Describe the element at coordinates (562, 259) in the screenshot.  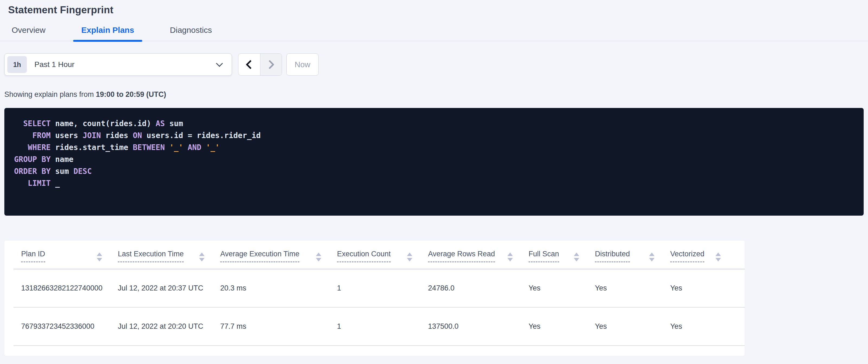
I see `column-header: Full Scan` at that location.